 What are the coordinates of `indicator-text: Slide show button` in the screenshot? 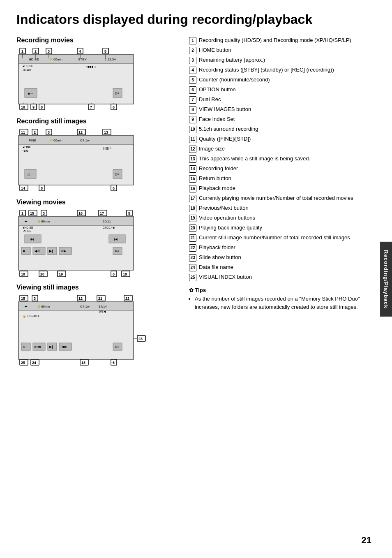 It's located at (220, 257).